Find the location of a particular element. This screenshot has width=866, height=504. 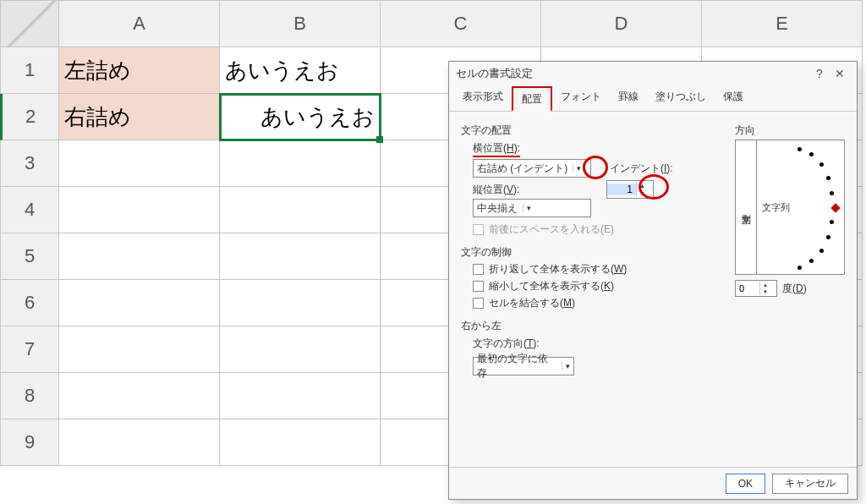

row-head-9: 9 is located at coordinates (30, 443).